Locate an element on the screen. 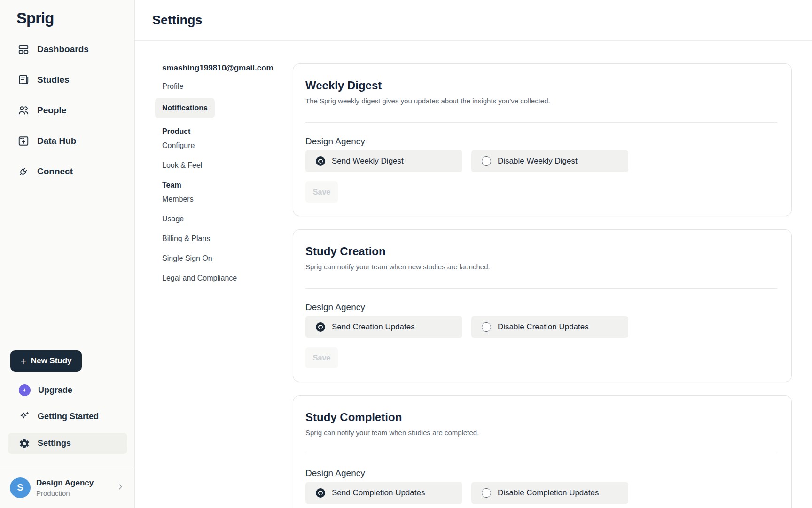 The width and height of the screenshot is (812, 508). workspace-avatar: S is located at coordinates (20, 488).